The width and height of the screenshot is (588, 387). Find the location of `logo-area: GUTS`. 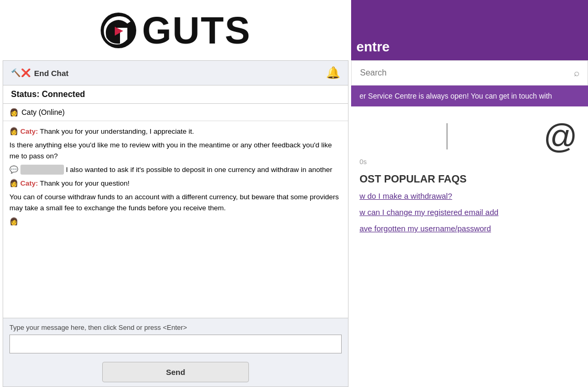

logo-area: GUTS is located at coordinates (176, 30).